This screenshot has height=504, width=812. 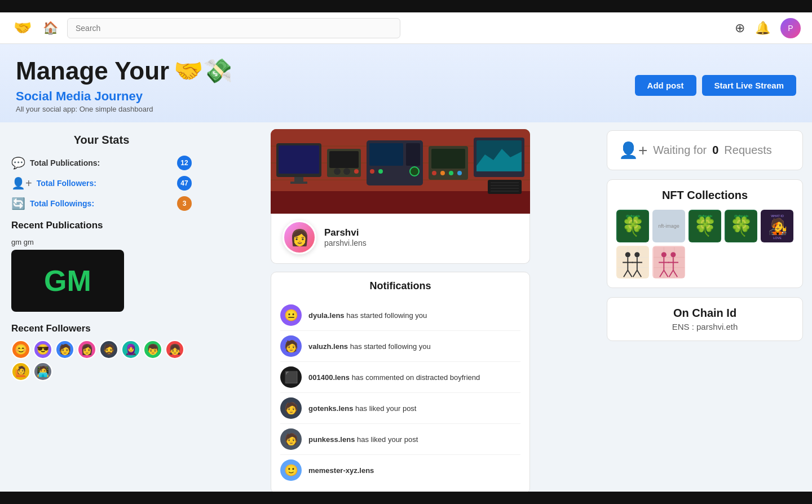 I want to click on gm-text: GM, so click(x=68, y=281).